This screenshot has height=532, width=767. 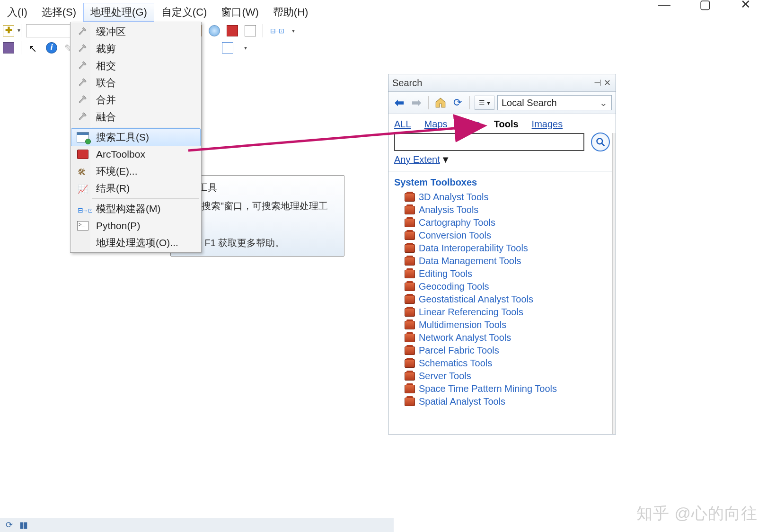 What do you see at coordinates (502, 222) in the screenshot?
I see `toolbox-item: Cartography Tools` at bounding box center [502, 222].